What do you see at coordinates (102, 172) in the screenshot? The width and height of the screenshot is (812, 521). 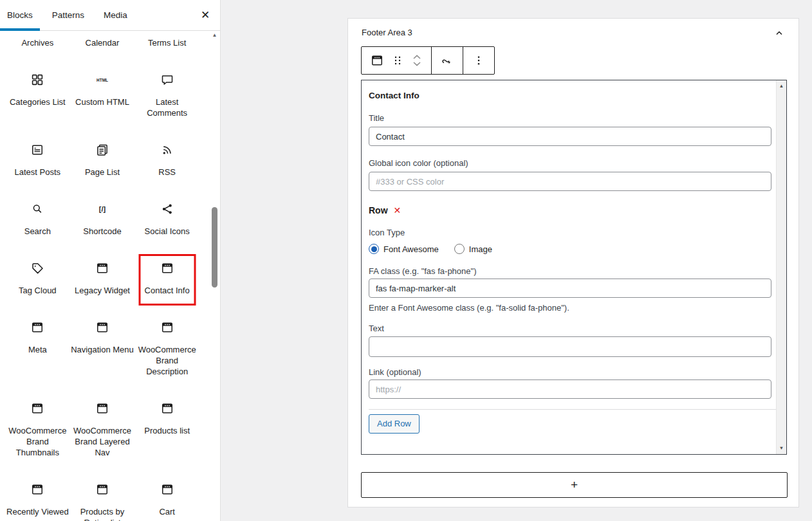 I see `block-label: Page List` at bounding box center [102, 172].